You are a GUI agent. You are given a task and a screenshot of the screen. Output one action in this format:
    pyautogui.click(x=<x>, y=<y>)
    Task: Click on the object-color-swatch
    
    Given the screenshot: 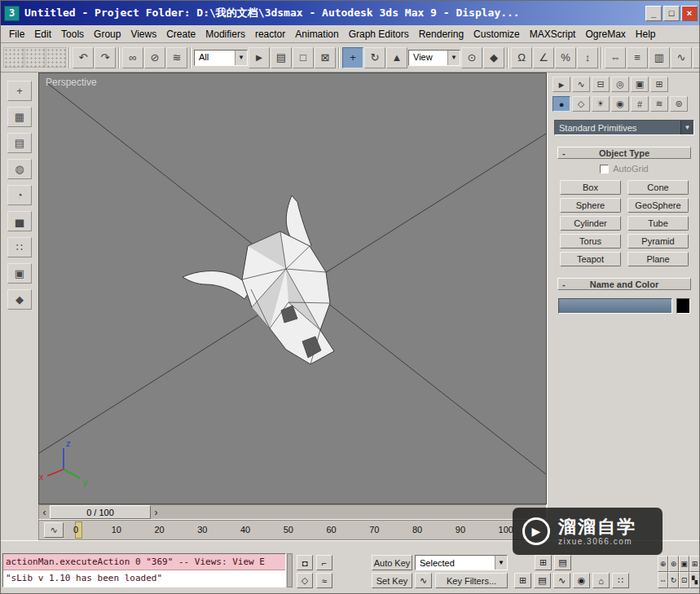 What is the action you would take?
    pyautogui.click(x=683, y=306)
    